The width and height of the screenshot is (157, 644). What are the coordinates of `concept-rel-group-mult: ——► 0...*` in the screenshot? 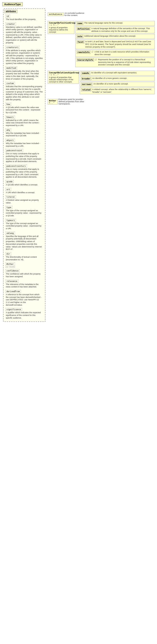 It's located at (63, 75).